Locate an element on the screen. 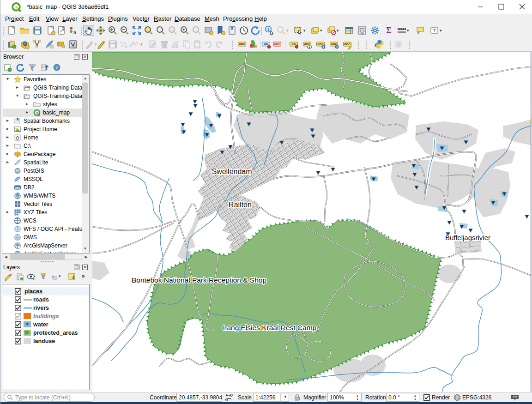 Image resolution: width=532 pixels, height=404 pixels. svg-text: T is located at coordinates (434, 30).